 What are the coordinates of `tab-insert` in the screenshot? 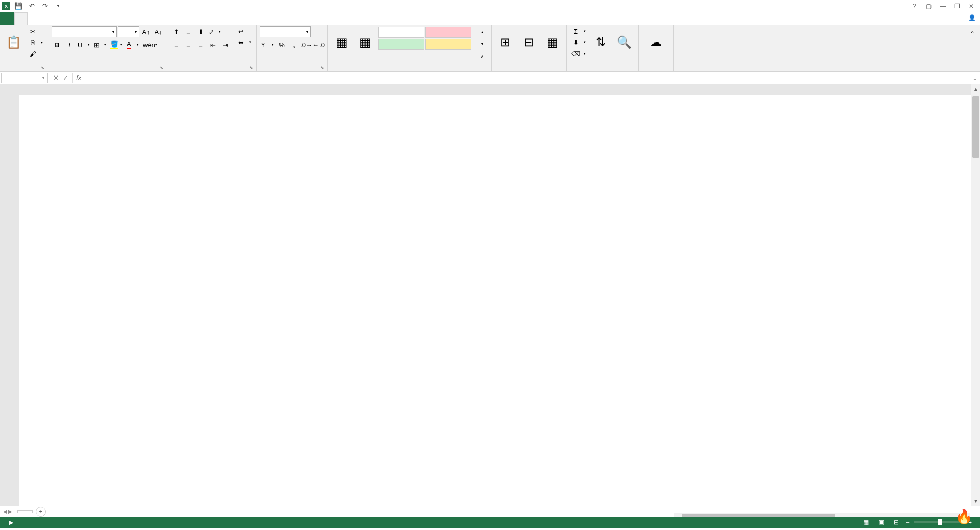 It's located at (34, 18).